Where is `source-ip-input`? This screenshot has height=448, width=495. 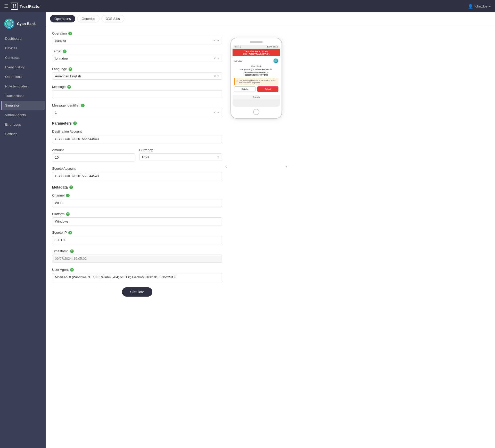 source-ip-input is located at coordinates (137, 240).